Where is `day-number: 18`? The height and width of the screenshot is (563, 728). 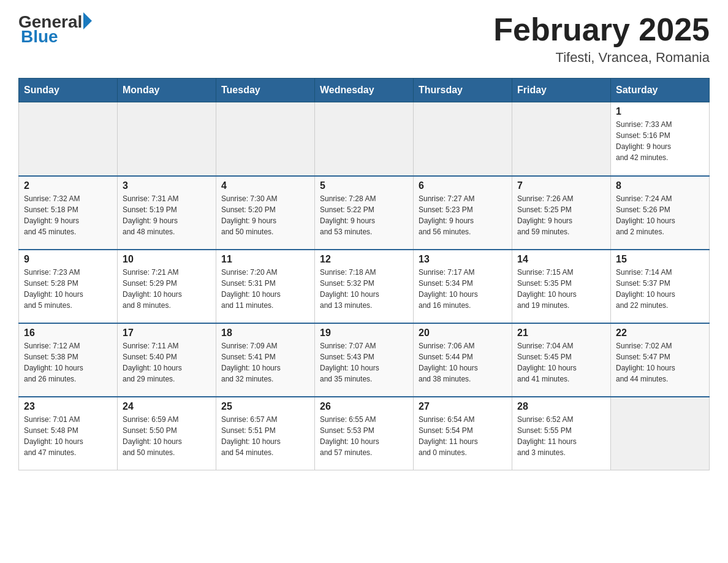 day-number: 18 is located at coordinates (265, 333).